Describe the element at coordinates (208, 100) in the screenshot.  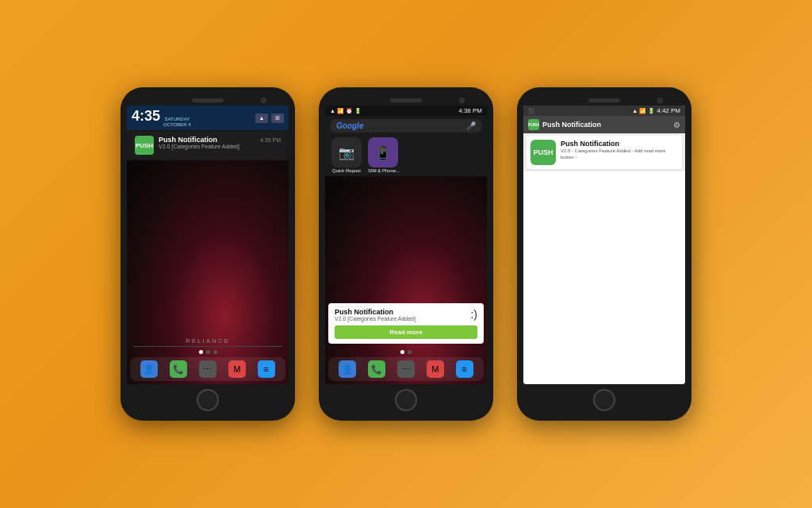
I see `phone-1-top` at that location.